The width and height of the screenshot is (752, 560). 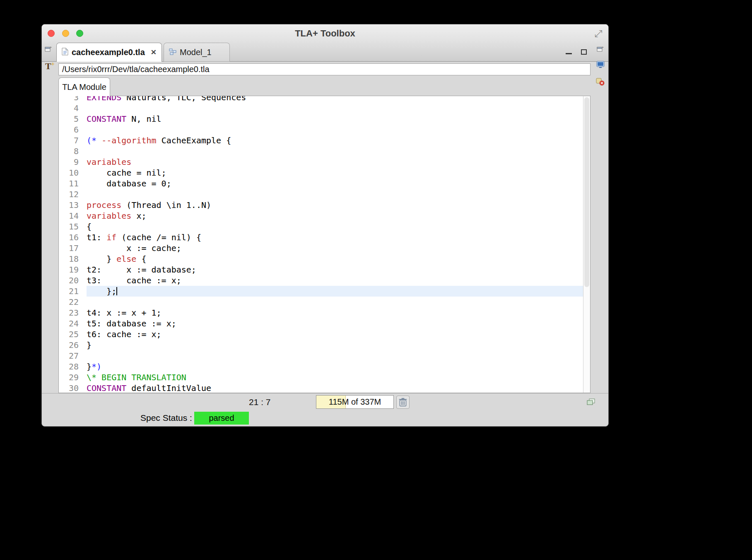 What do you see at coordinates (73, 227) in the screenshot?
I see `line-number: 15` at bounding box center [73, 227].